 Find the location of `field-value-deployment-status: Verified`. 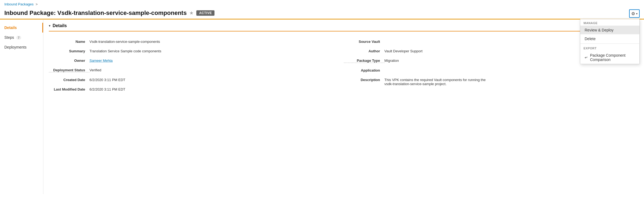

field-value-deployment-status: Verified is located at coordinates (95, 70).